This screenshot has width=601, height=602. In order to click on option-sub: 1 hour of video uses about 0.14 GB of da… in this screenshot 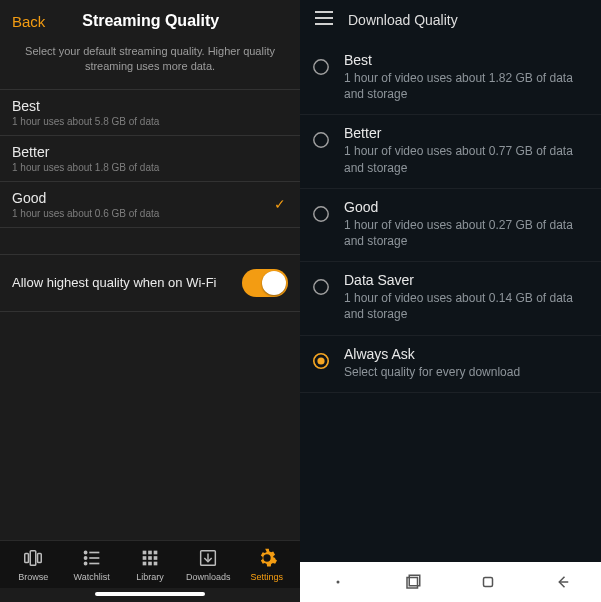, I will do `click(464, 306)`.